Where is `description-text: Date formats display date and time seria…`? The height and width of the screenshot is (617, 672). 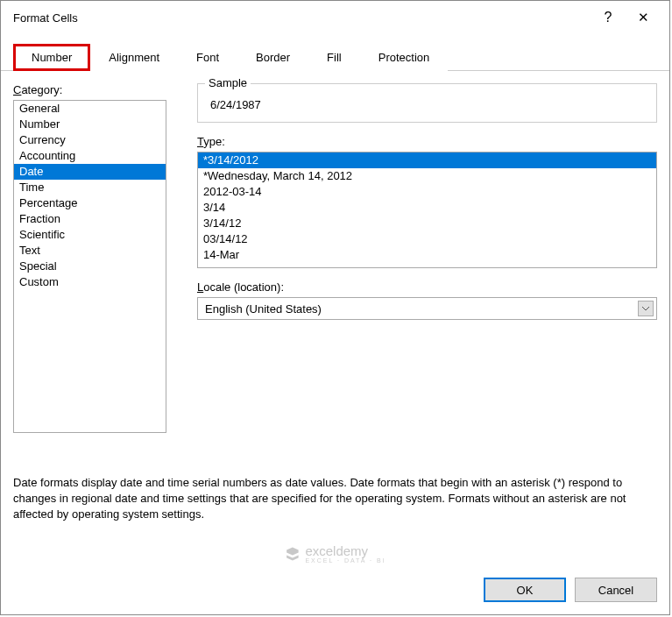 description-text: Date formats display date and time seria… is located at coordinates (335, 478).